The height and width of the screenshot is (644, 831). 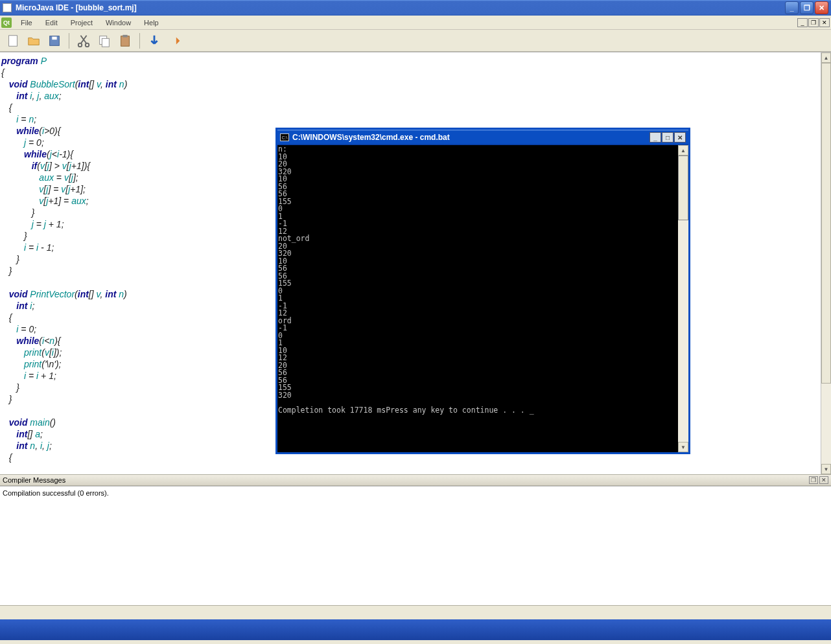 I want to click on qt-icon: Qt, so click(x=6, y=23).